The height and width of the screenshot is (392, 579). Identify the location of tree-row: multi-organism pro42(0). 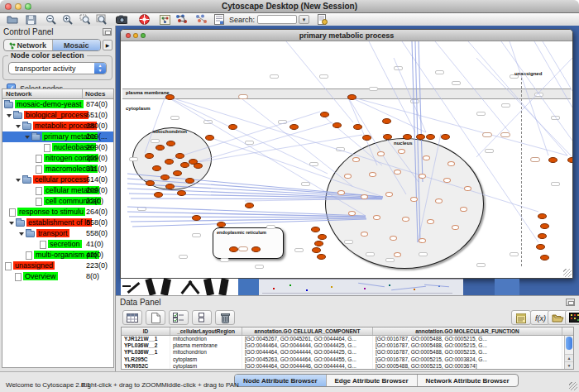
(58, 255).